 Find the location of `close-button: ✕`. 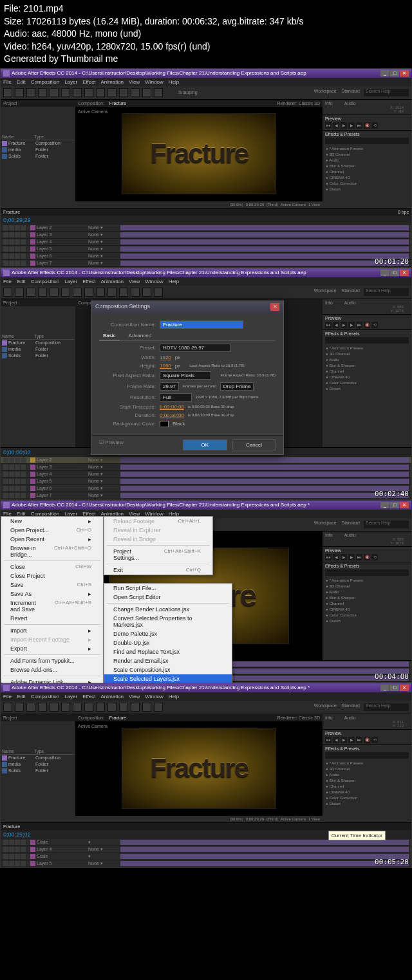

close-button: ✕ is located at coordinates (404, 73).